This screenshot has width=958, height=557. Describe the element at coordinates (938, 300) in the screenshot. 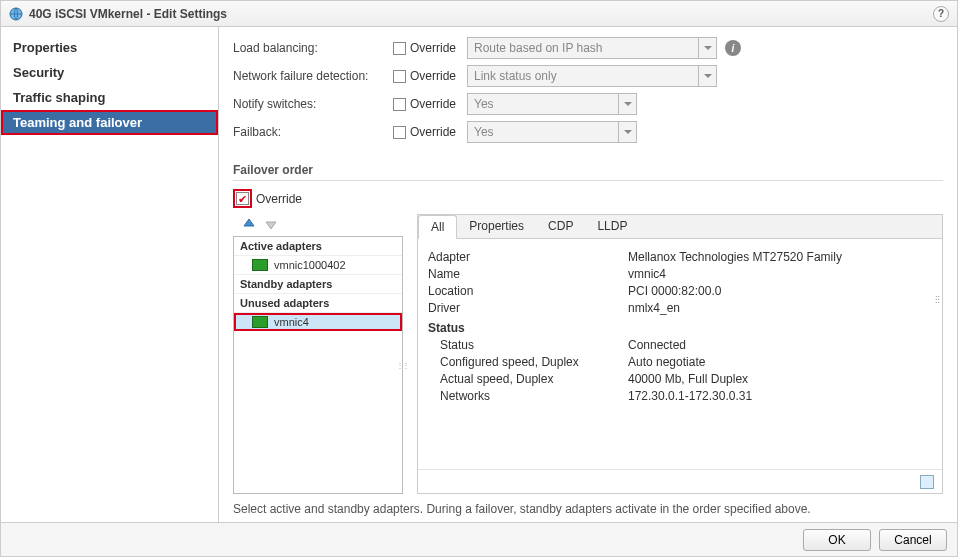

I see `scroll-handle-icon: ······` at that location.